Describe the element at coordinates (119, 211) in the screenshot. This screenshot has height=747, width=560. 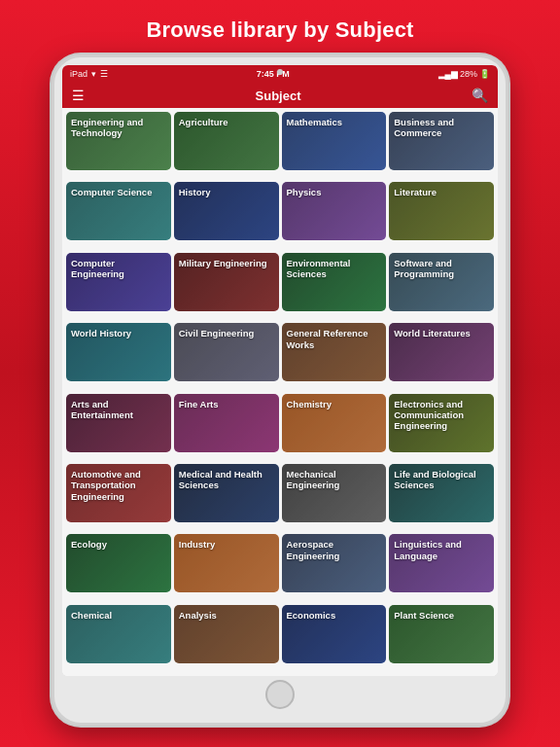
I see `subject-card-computer-science: Computer Science` at that location.